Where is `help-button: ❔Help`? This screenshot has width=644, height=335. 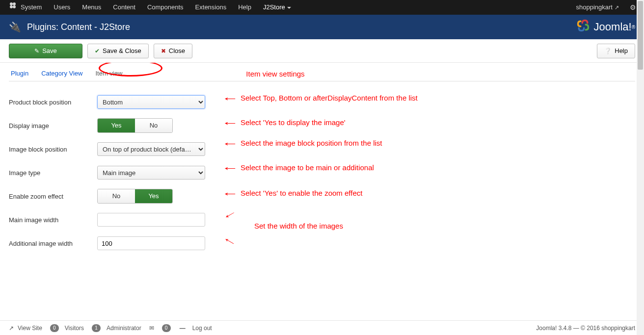
help-button: ❔Help is located at coordinates (616, 51).